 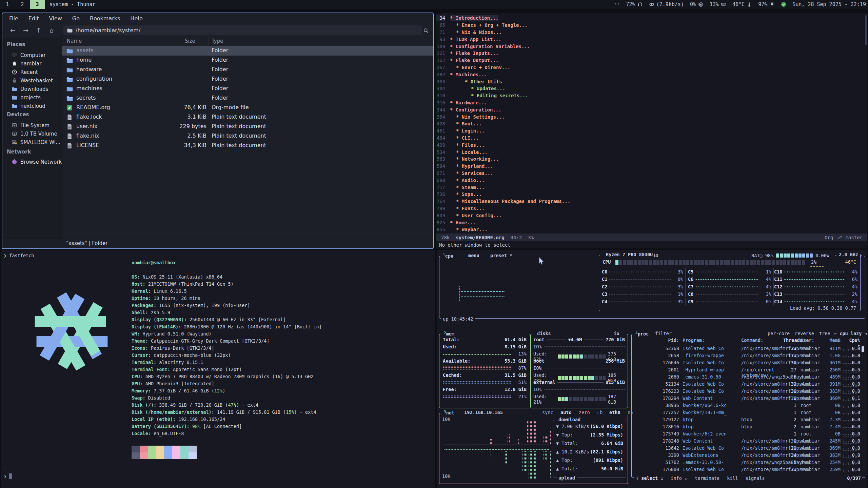 I want to click on search-button, so click(x=426, y=30).